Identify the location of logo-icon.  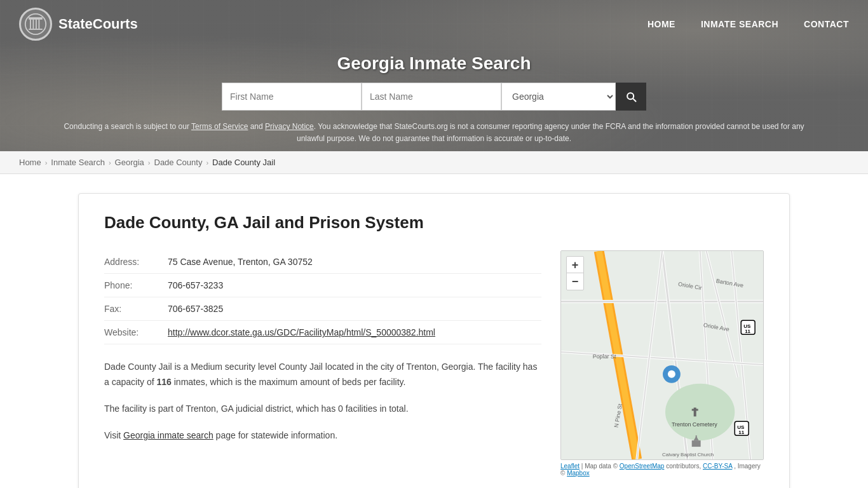
(36, 24).